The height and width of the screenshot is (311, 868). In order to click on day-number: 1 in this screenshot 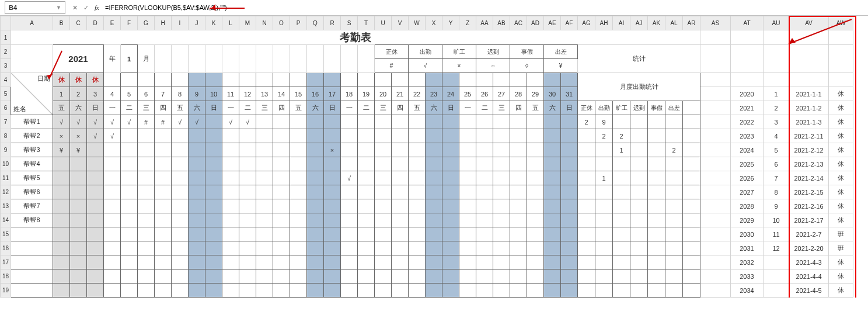, I will do `click(62, 94)`.